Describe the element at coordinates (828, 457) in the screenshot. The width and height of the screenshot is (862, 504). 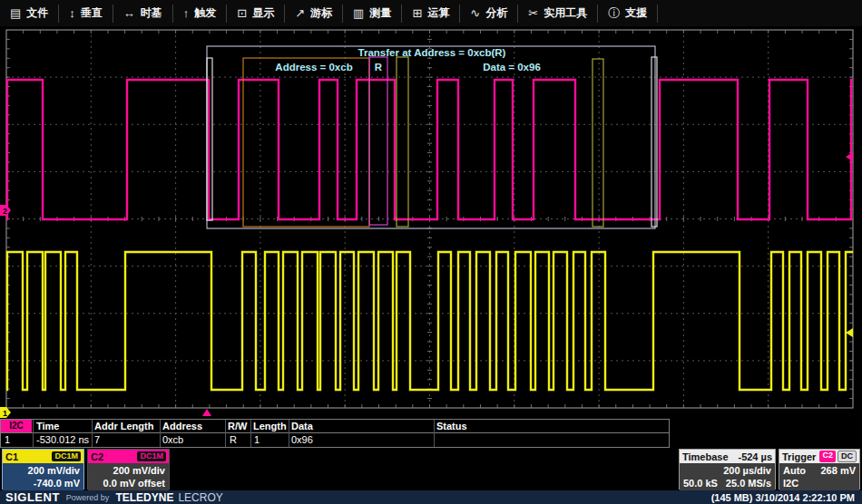
I see `trigger-source-badge: C2` at that location.